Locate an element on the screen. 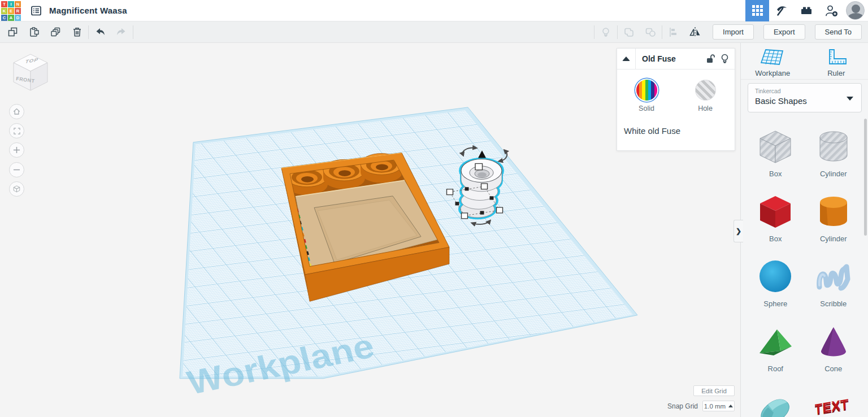  zoom-out-button is located at coordinates (17, 170).